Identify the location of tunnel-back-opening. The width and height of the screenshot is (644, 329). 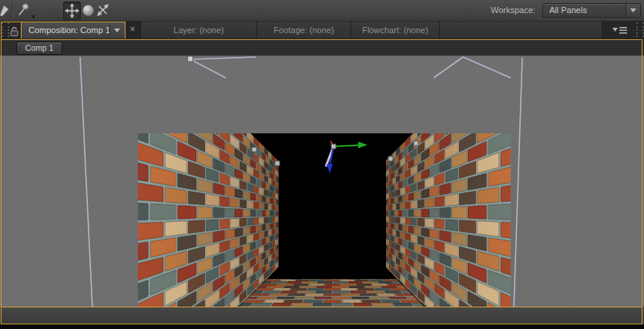
(332, 214).